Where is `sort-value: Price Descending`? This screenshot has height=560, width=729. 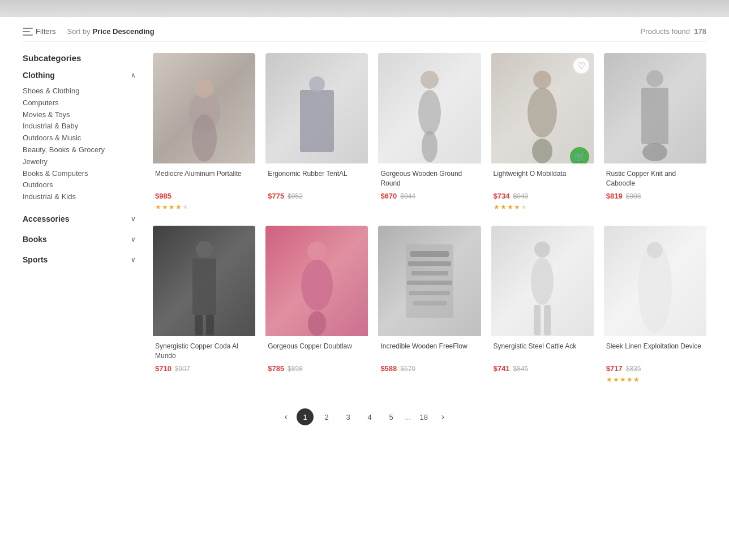 sort-value: Price Descending is located at coordinates (123, 32).